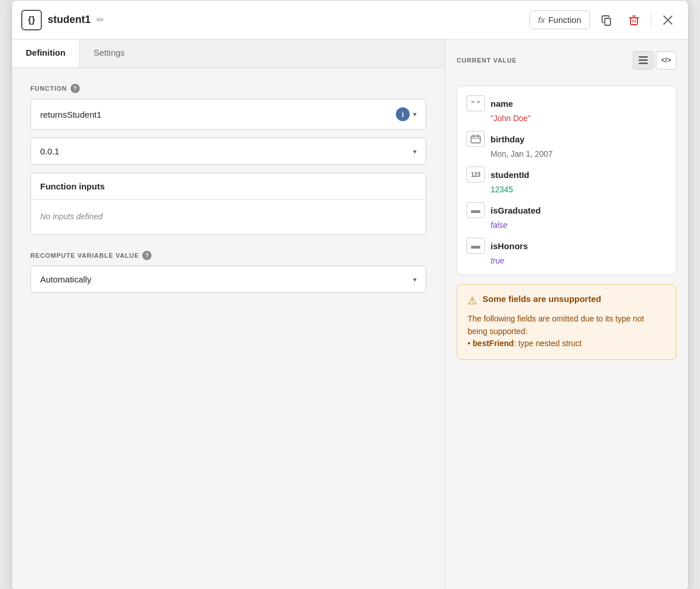 The width and height of the screenshot is (700, 589). Describe the element at coordinates (415, 114) in the screenshot. I see `chevron-down-icon: ▾` at that location.